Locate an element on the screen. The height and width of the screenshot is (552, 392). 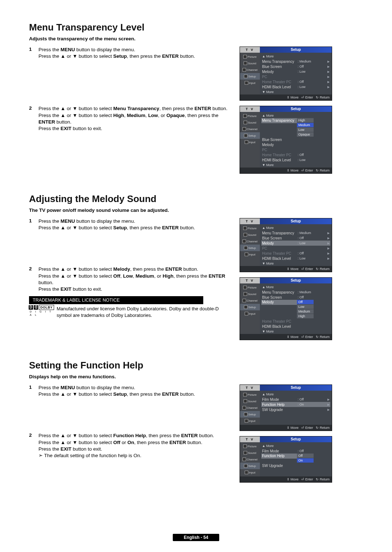
section-subtitle: The TV power on/off melody sound volume … is located at coordinates (196, 210).